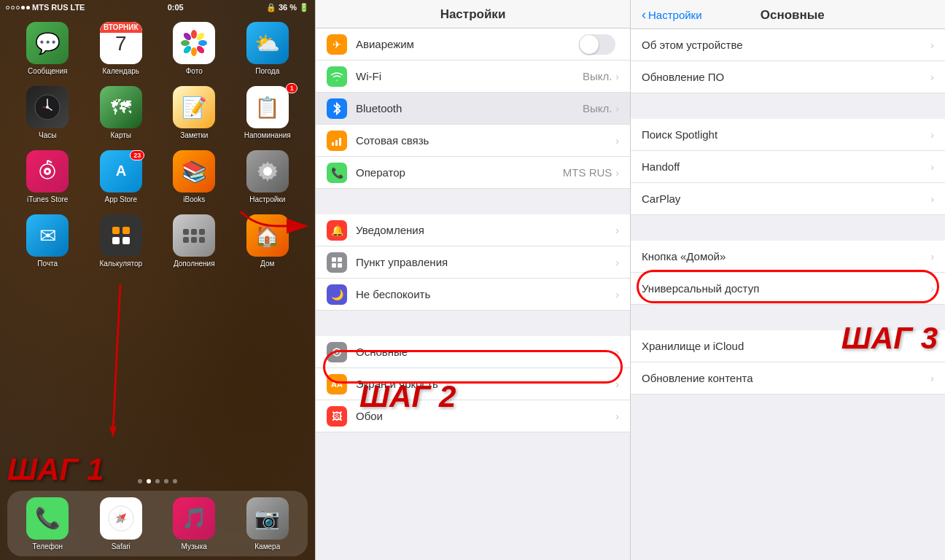 The width and height of the screenshot is (945, 560). I want to click on dock-safari: Safari, so click(121, 524).